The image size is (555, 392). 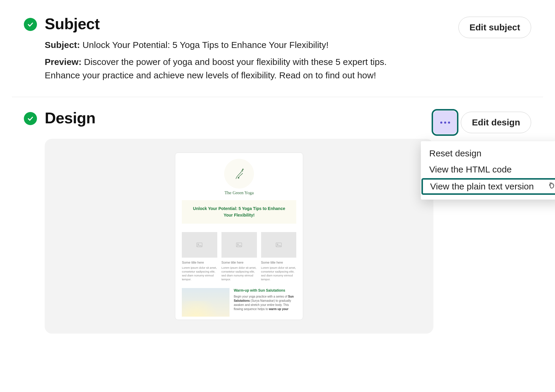 What do you see at coordinates (227, 45) in the screenshot?
I see `subject-line: Subject: Unlock Your Potential: 5 Yoga T…` at bounding box center [227, 45].